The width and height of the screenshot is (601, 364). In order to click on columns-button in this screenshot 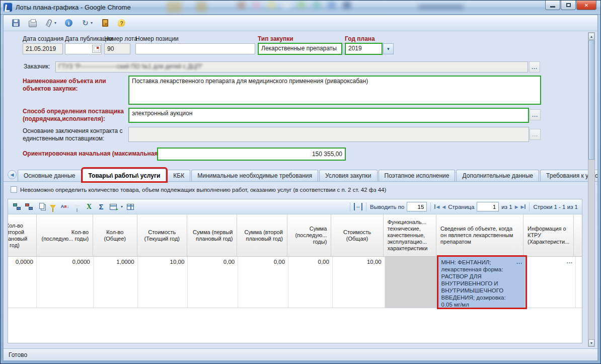, I will do `click(130, 207)`.